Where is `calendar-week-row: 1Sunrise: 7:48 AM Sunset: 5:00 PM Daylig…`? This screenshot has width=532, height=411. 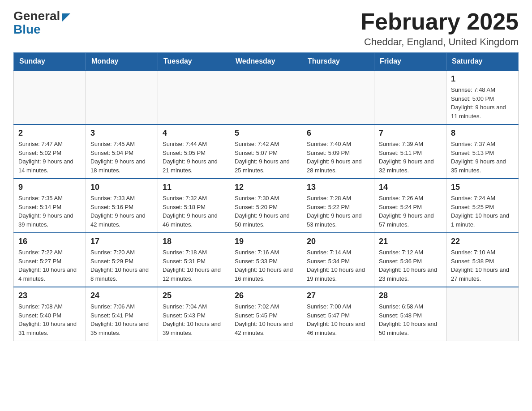 calendar-week-row: 1Sunrise: 7:48 AM Sunset: 5:00 PM Daylig… is located at coordinates (266, 98).